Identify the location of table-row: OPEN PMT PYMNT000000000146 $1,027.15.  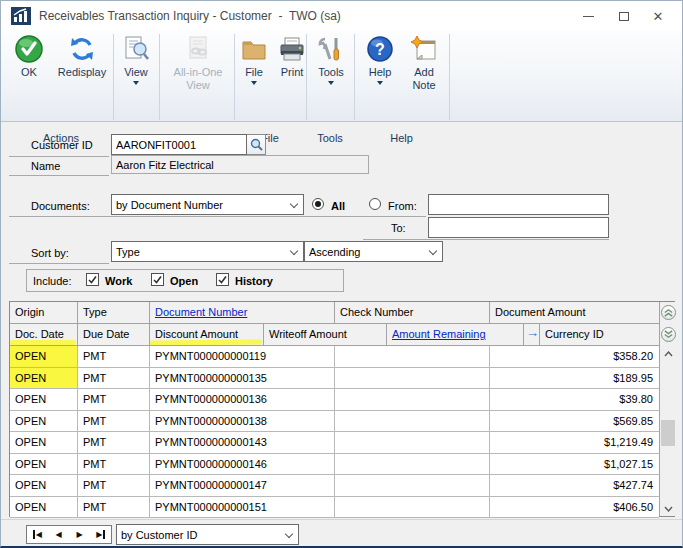
(334, 465).